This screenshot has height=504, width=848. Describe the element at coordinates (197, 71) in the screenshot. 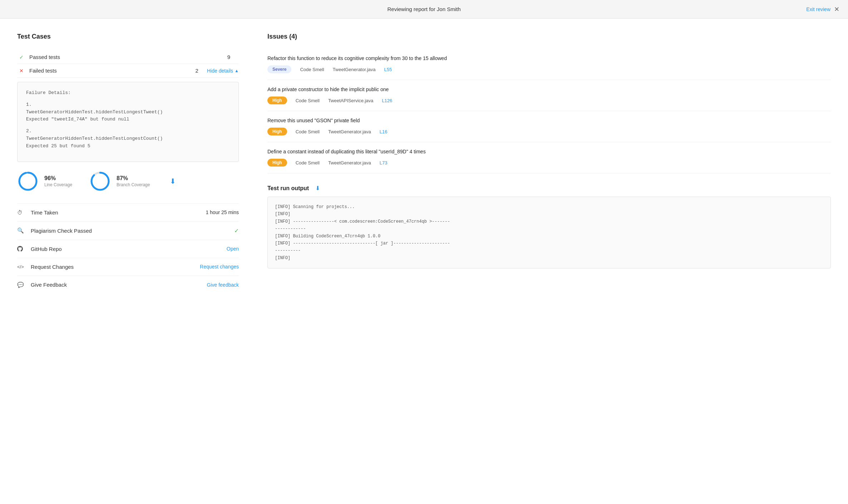

I see `failed-tests-count: 2` at that location.